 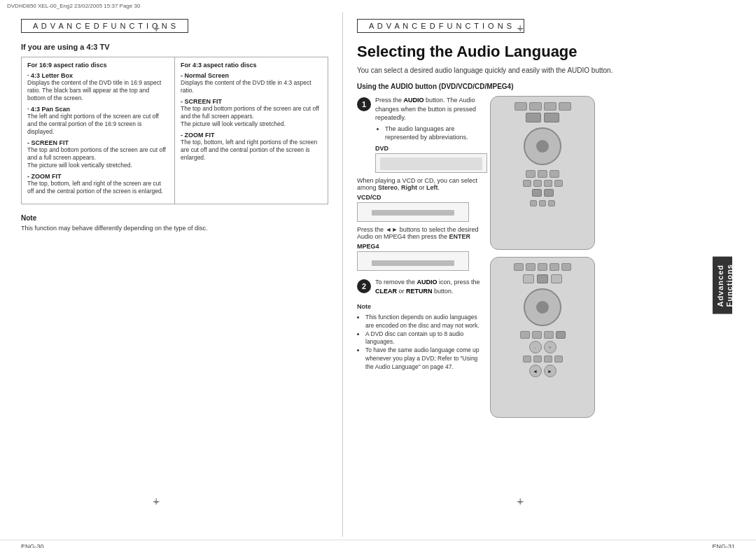 I want to click on remote-top-area, so click(x=543, y=106).